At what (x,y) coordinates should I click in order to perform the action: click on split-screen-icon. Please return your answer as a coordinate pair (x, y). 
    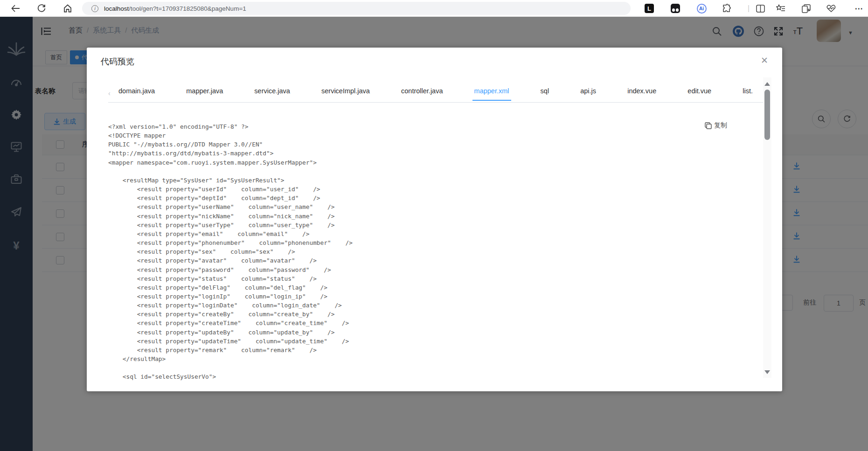
    Looking at the image, I should click on (760, 8).